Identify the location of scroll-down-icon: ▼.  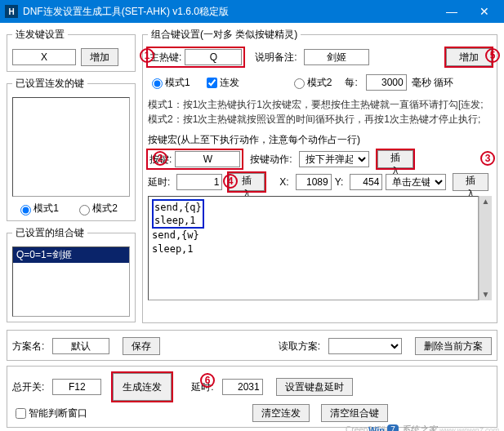
(486, 295).